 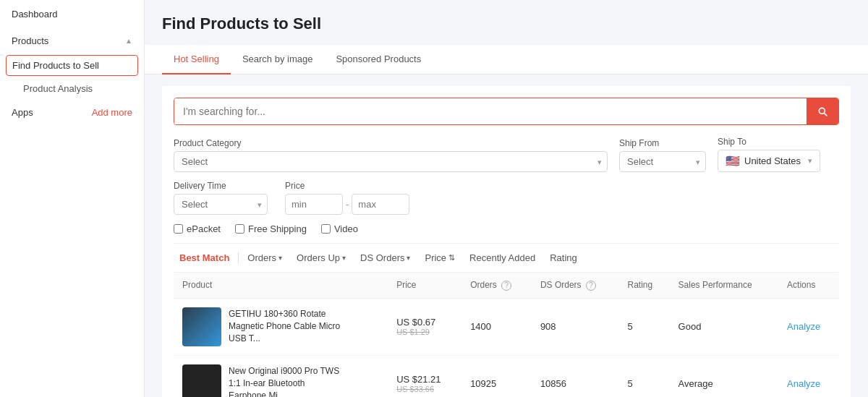 I want to click on col-header-sales-performance: Sales Performance, so click(x=725, y=285).